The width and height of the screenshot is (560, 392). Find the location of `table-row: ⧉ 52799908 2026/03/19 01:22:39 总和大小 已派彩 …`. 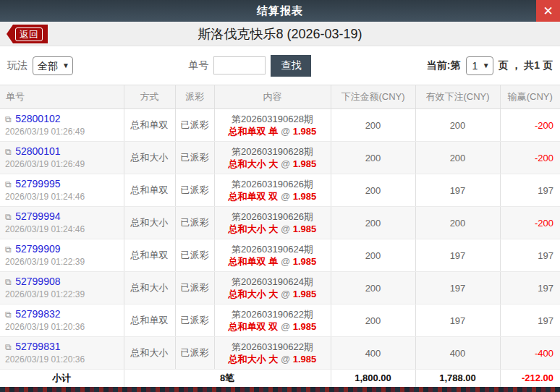

table-row: ⧉ 52799908 2026/03/19 01:22:39 总和大小 已派彩 … is located at coordinates (280, 288).